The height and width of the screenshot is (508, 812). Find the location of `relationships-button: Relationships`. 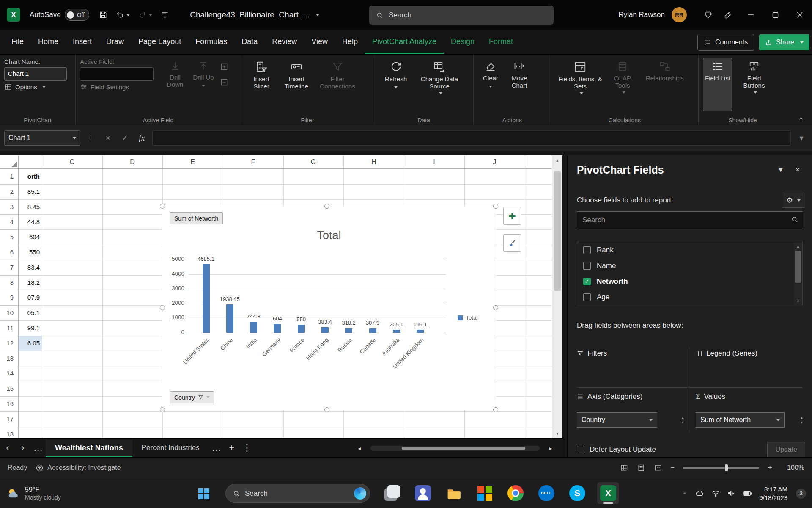

relationships-button: Relationships is located at coordinates (665, 85).